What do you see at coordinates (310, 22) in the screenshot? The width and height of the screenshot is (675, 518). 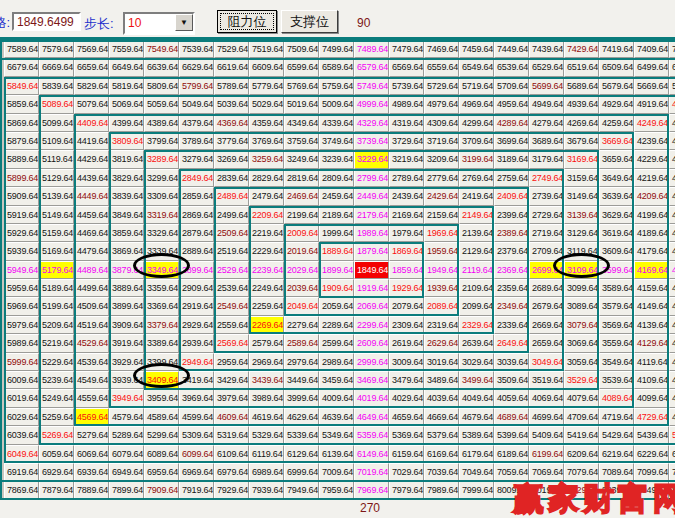 I see `support-button: 支撑位` at bounding box center [310, 22].